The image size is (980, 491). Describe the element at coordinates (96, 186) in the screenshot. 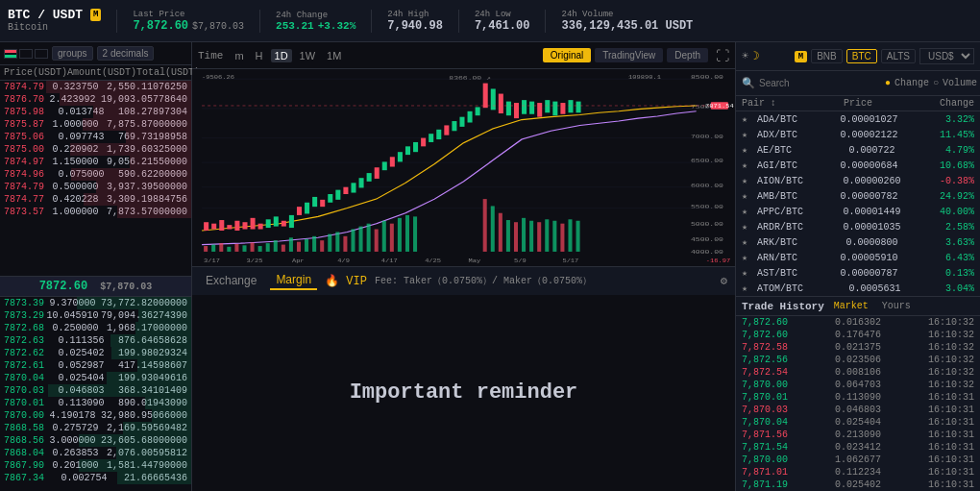

I see `sell-order-row: 7874.79 0.500000 3,937.39500000` at that location.